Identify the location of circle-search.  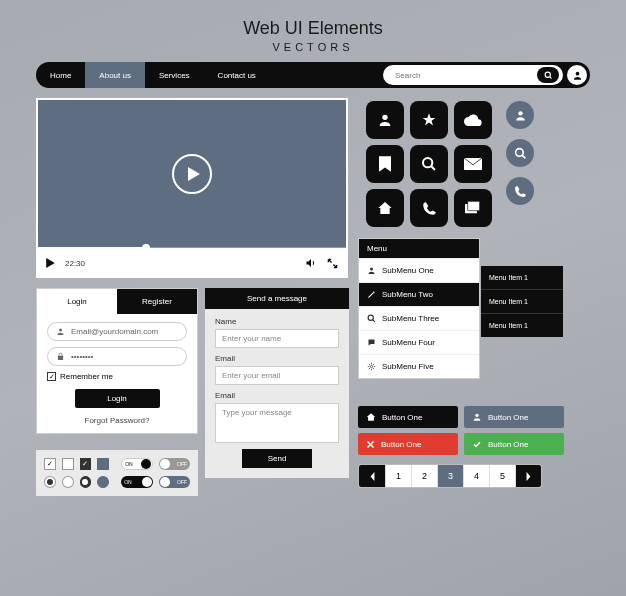
(520, 153).